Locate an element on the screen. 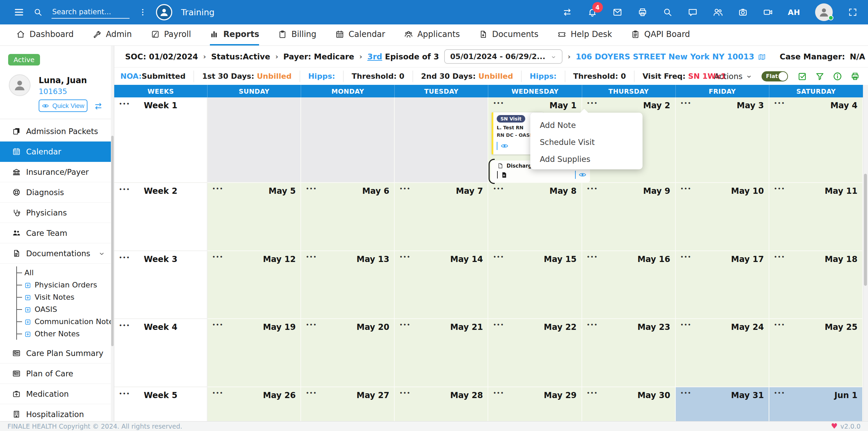 The height and width of the screenshot is (431, 868). tab-admin: Admin is located at coordinates (112, 35).